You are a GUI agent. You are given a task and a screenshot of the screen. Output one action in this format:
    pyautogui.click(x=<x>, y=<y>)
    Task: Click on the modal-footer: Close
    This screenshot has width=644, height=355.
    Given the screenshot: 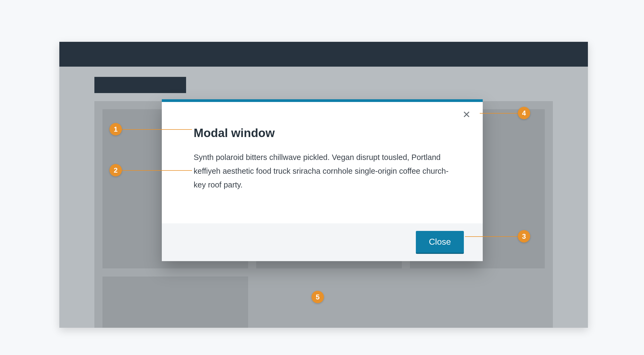 What is the action you would take?
    pyautogui.click(x=322, y=242)
    